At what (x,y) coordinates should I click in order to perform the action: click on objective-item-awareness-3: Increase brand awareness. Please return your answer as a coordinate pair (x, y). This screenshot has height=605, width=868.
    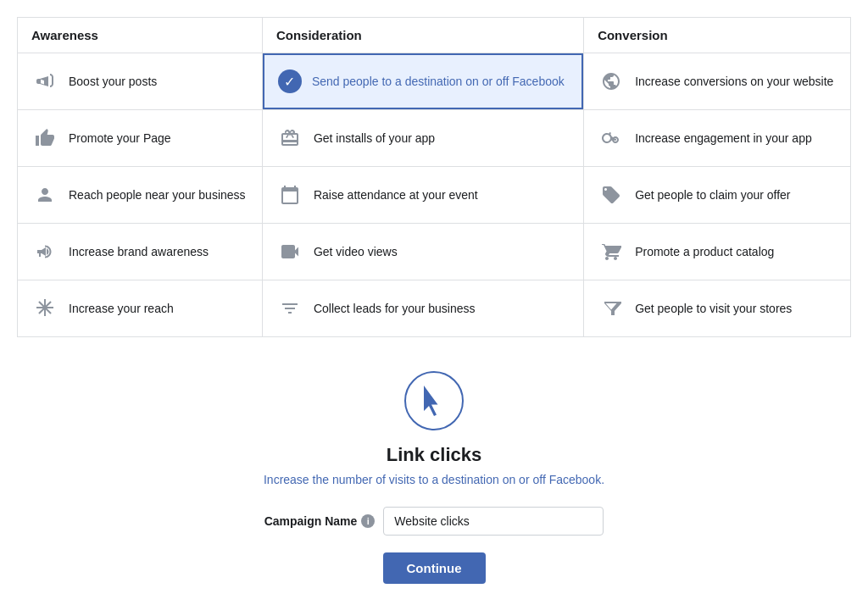
    Looking at the image, I should click on (140, 252).